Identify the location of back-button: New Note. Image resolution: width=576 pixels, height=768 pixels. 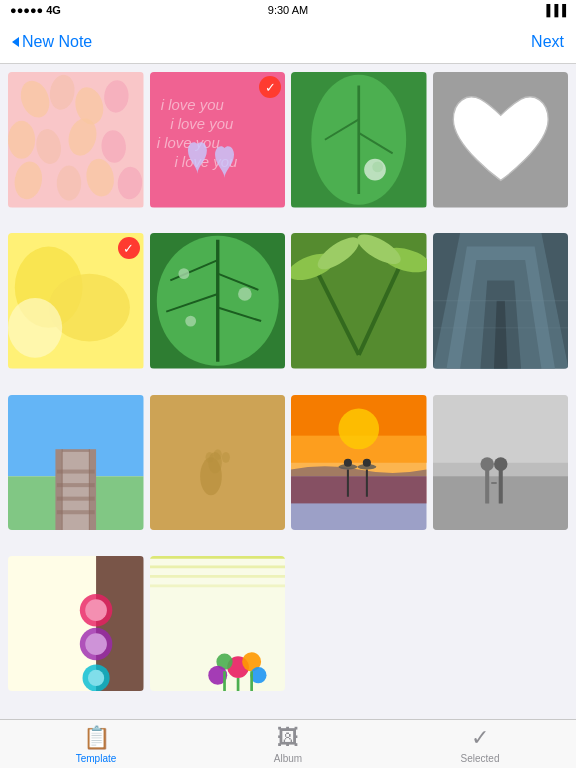
(52, 42).